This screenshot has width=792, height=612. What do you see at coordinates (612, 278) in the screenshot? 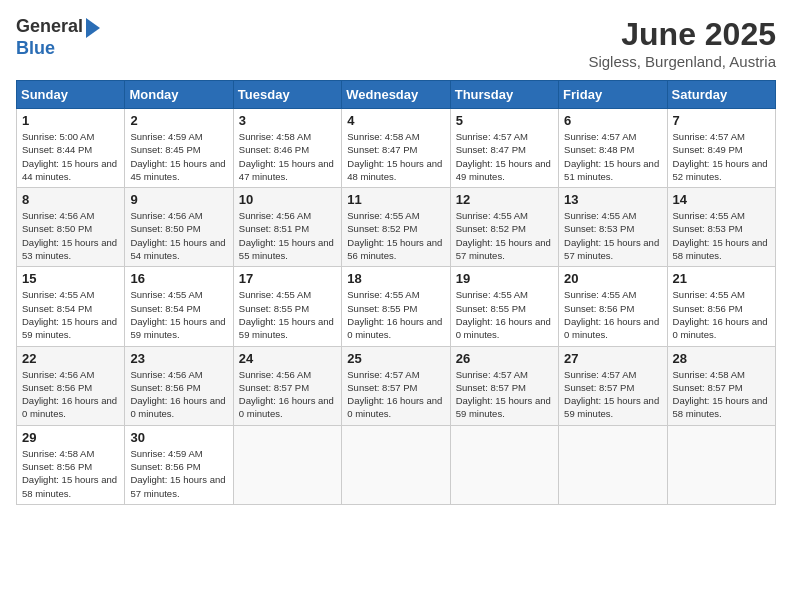
I see `day-number: 20` at bounding box center [612, 278].